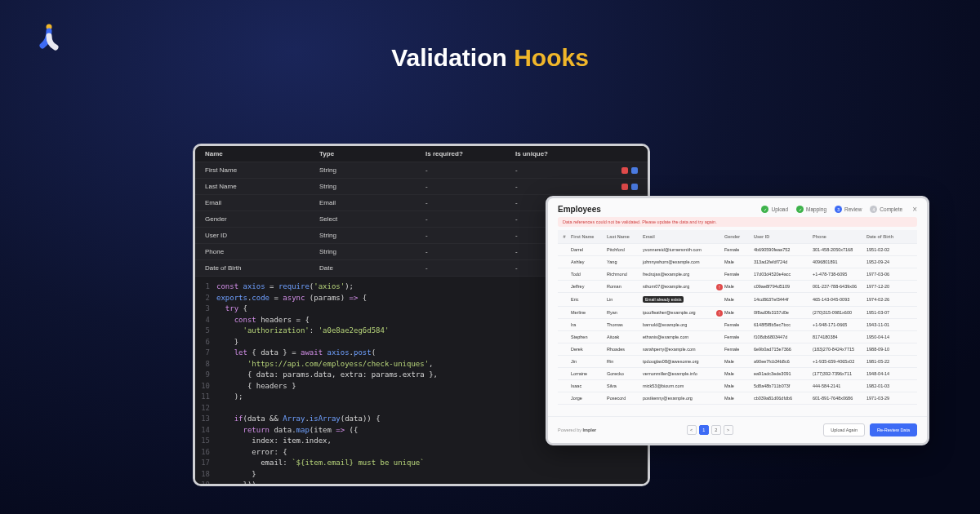 This screenshot has height=514, width=980. I want to click on schema-cell-type: Date, so click(372, 268).